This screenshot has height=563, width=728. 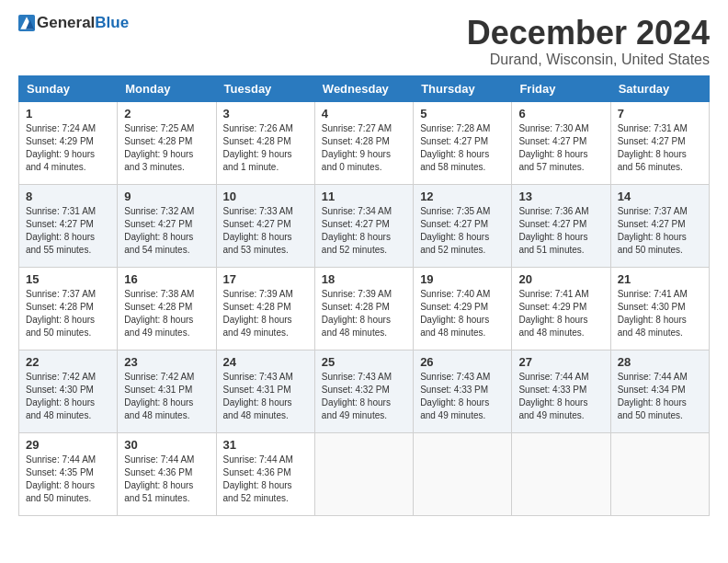 I want to click on calendar-cell: 25 Sunrise: 7:43 AMSunset: 4:32 PMDaylig…, so click(x=364, y=391).